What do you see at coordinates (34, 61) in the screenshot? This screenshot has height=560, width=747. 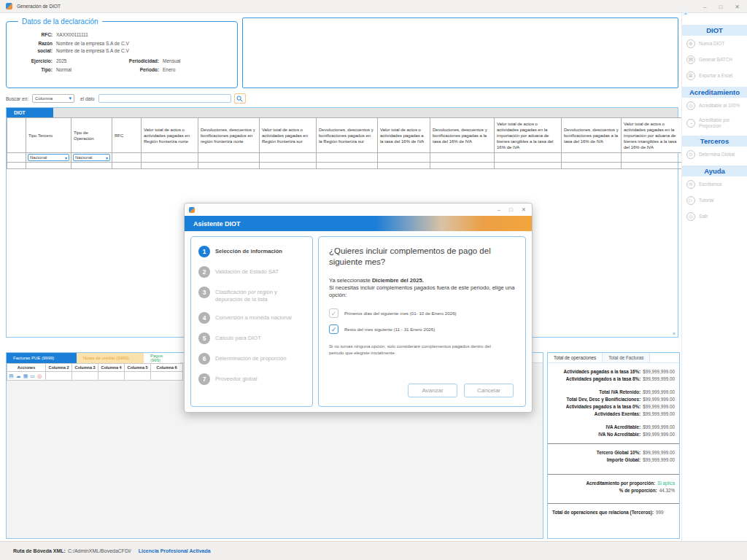 I see `ejercicio-label: Ejercicio:` at bounding box center [34, 61].